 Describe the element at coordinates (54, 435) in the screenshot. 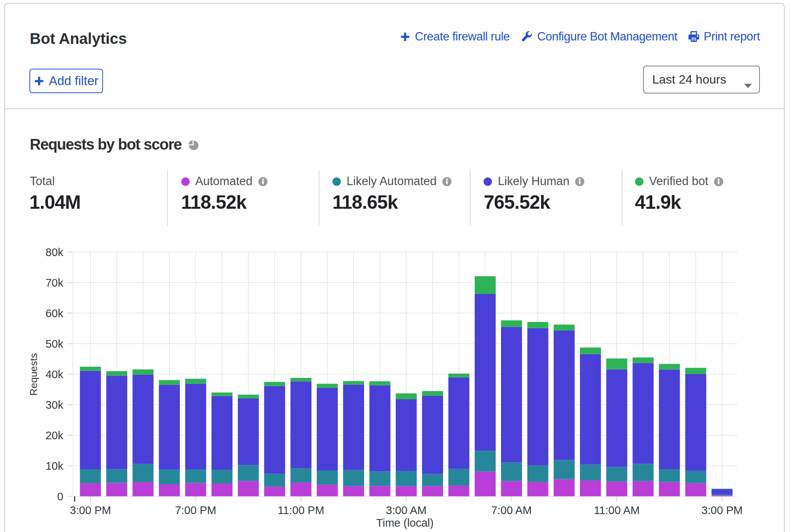

I see `svg-text: 20k` at that location.